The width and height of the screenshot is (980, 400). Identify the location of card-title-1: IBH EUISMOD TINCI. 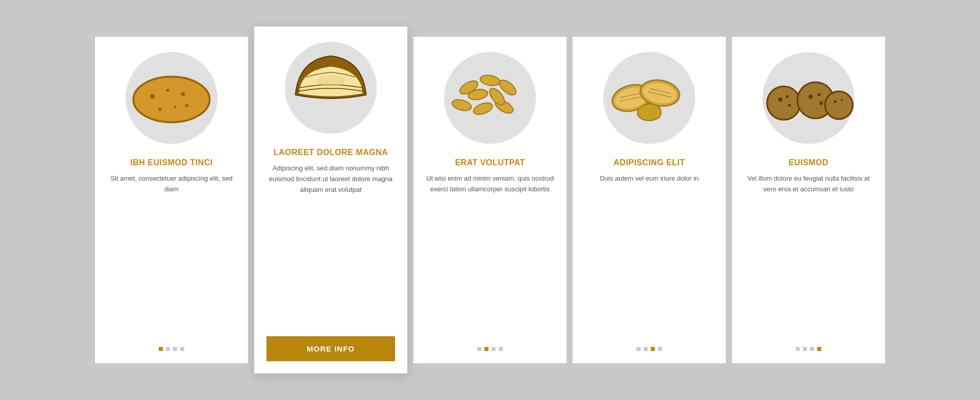
(172, 163).